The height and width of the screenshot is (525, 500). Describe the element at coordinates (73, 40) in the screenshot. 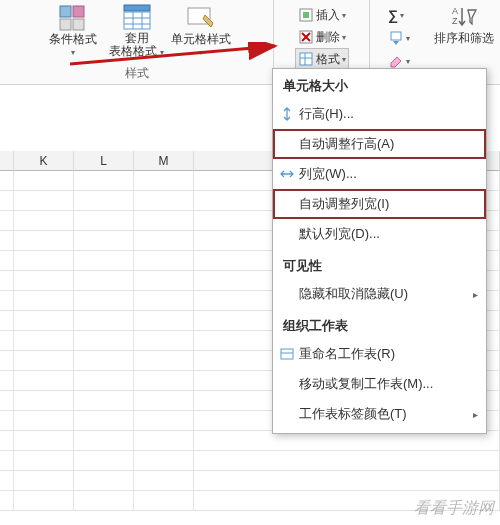

I see `conditional-formatting-label: 条件格式` at that location.